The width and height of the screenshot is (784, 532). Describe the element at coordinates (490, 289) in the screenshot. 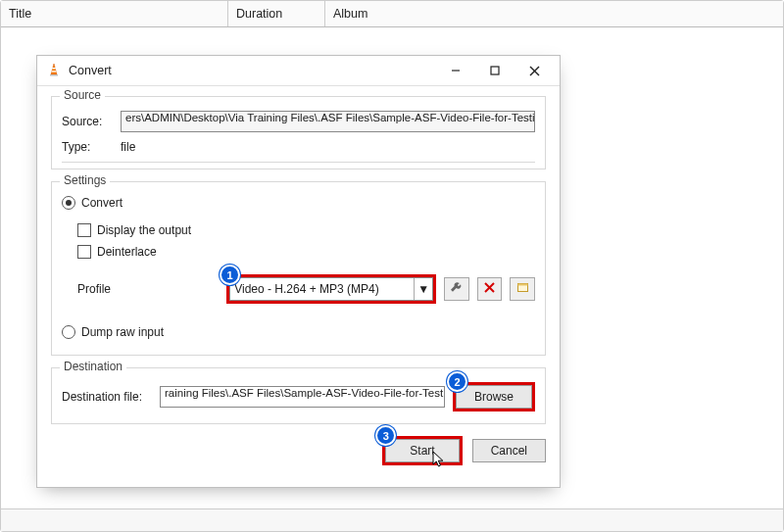

I see `x-red-icon` at that location.